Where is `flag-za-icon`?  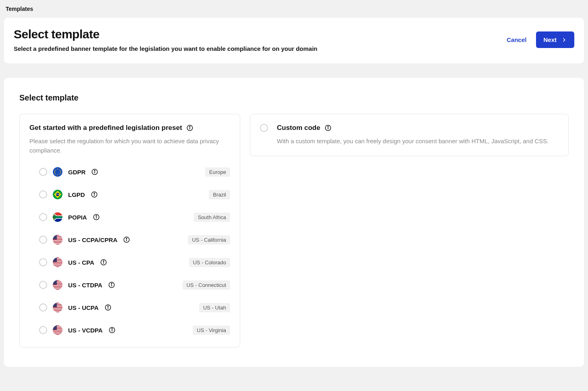 flag-za-icon is located at coordinates (58, 217).